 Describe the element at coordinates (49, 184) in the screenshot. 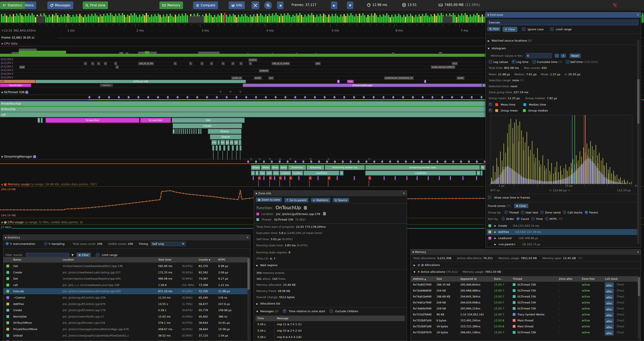

I see `memory-usage-header: ▼ ▦ Memory usage (y-range: 30.88 KB, vis…` at that location.